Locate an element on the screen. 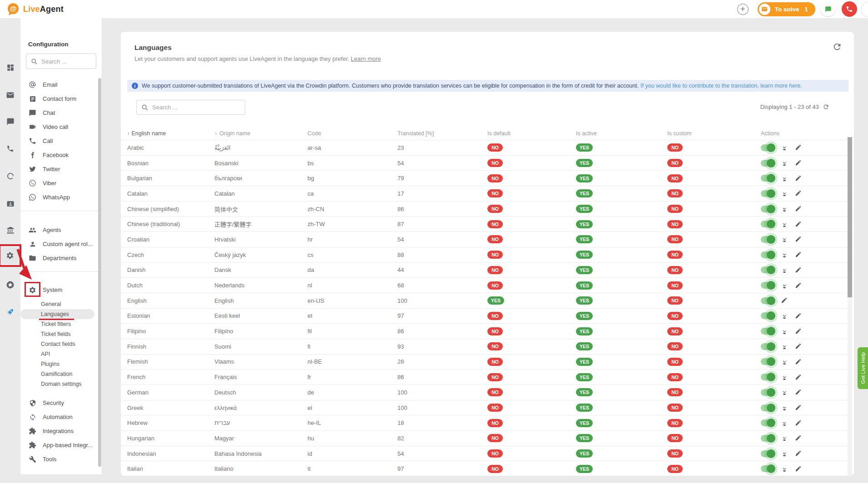  rail-item-getting-started is located at coordinates (10, 311).